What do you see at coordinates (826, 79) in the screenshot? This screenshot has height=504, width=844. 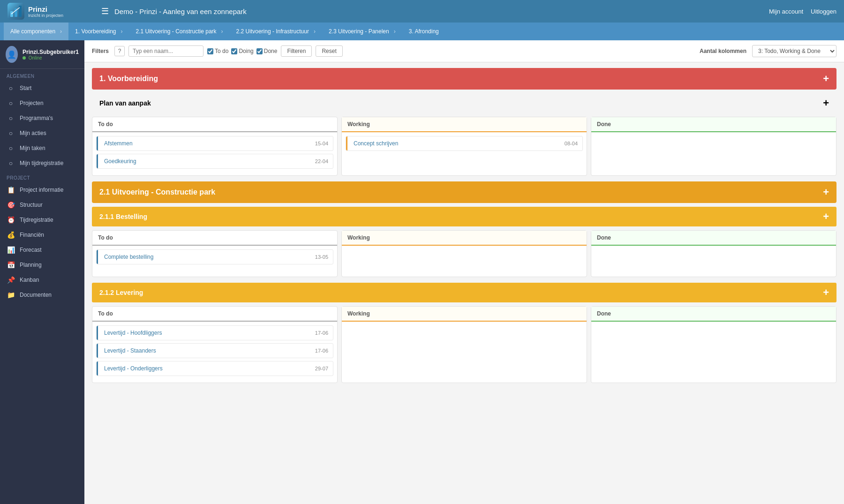 I see `section-add-voorbereiding: +` at bounding box center [826, 79].